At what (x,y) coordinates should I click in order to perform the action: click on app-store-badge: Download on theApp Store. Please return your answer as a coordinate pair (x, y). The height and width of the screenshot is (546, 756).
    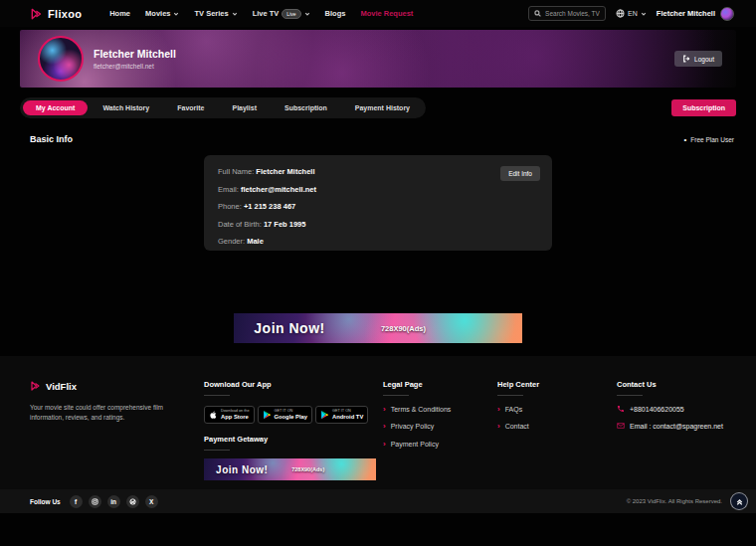
    Looking at the image, I should click on (229, 415).